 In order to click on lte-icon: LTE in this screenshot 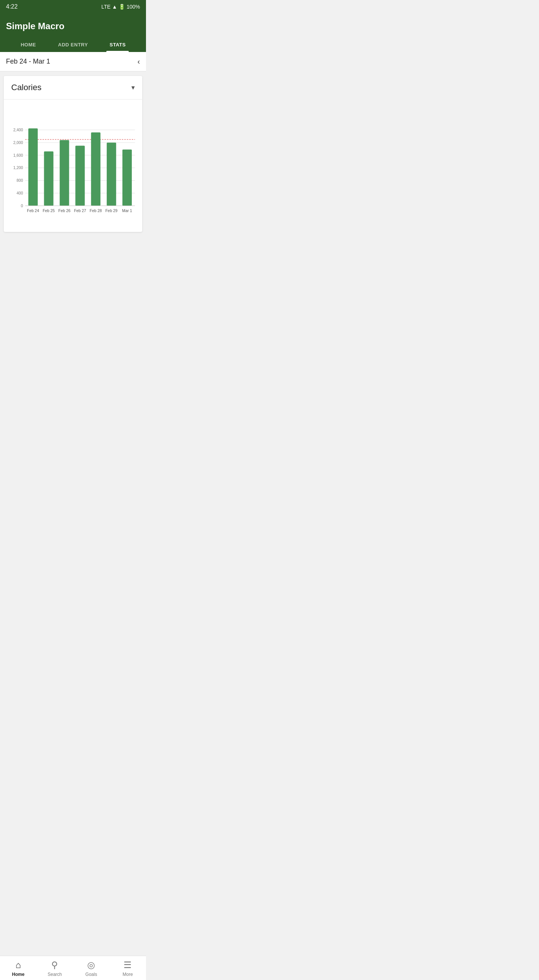, I will do `click(106, 7)`.